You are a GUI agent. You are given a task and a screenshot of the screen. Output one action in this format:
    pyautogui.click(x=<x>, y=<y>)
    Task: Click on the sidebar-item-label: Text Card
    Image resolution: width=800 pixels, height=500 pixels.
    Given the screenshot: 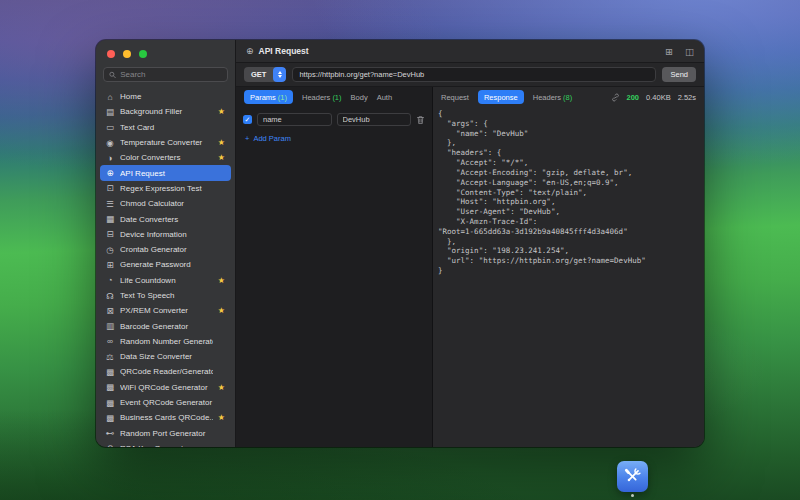 What is the action you would take?
    pyautogui.click(x=166, y=128)
    